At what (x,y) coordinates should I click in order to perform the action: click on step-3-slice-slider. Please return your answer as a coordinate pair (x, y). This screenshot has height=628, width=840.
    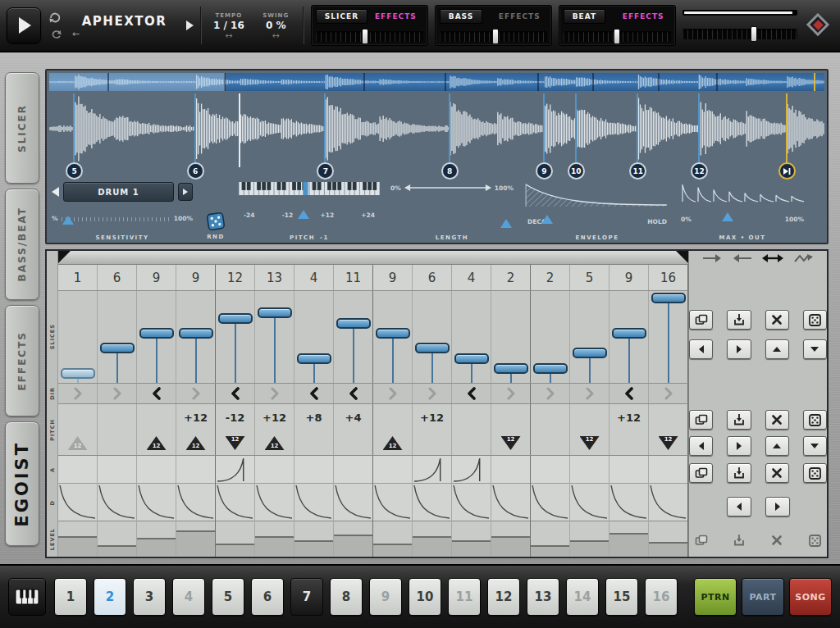
    Looking at the image, I should click on (157, 337).